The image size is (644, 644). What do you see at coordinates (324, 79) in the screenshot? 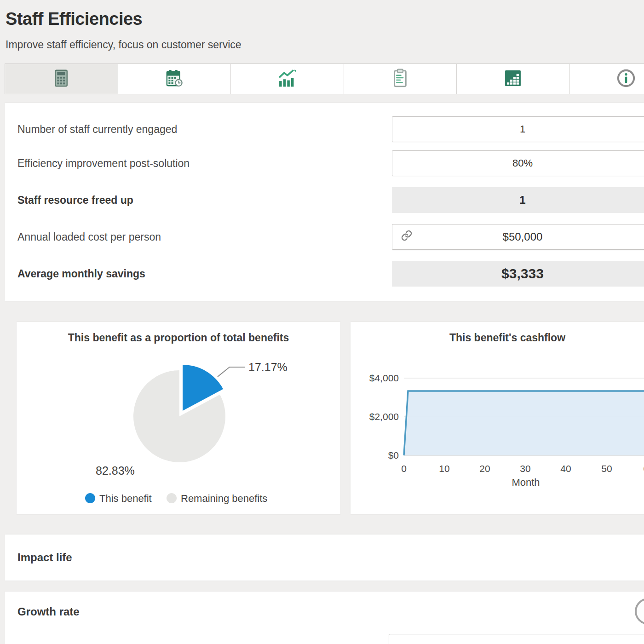
I see `benefit-tabbar` at bounding box center [324, 79].